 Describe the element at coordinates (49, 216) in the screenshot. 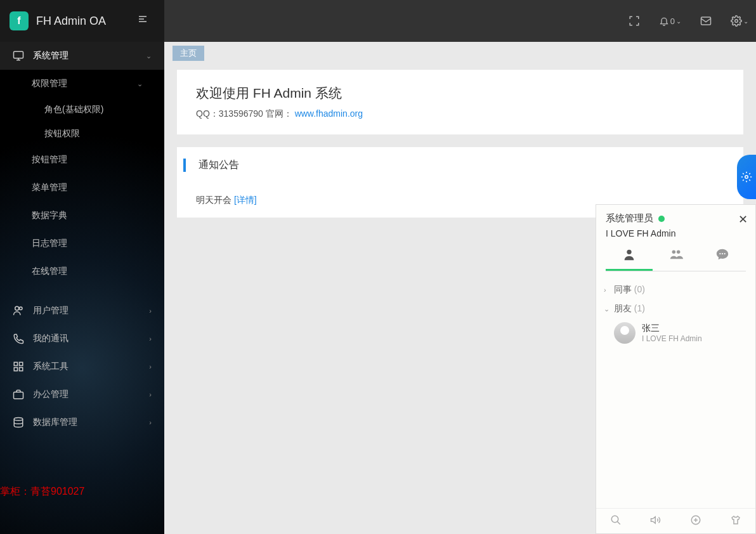

I see `nav-label: 数据字典` at that location.